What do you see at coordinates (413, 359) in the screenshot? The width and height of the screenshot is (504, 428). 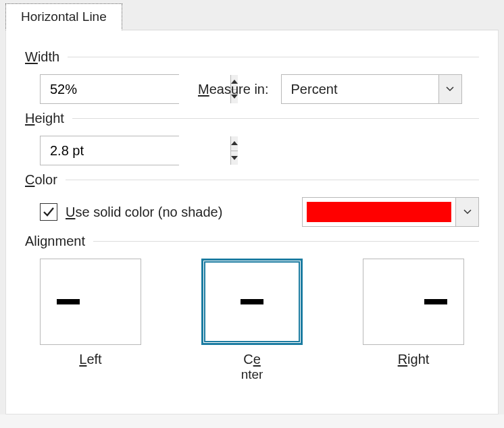 I see `alignment-label-right: Right` at bounding box center [413, 359].